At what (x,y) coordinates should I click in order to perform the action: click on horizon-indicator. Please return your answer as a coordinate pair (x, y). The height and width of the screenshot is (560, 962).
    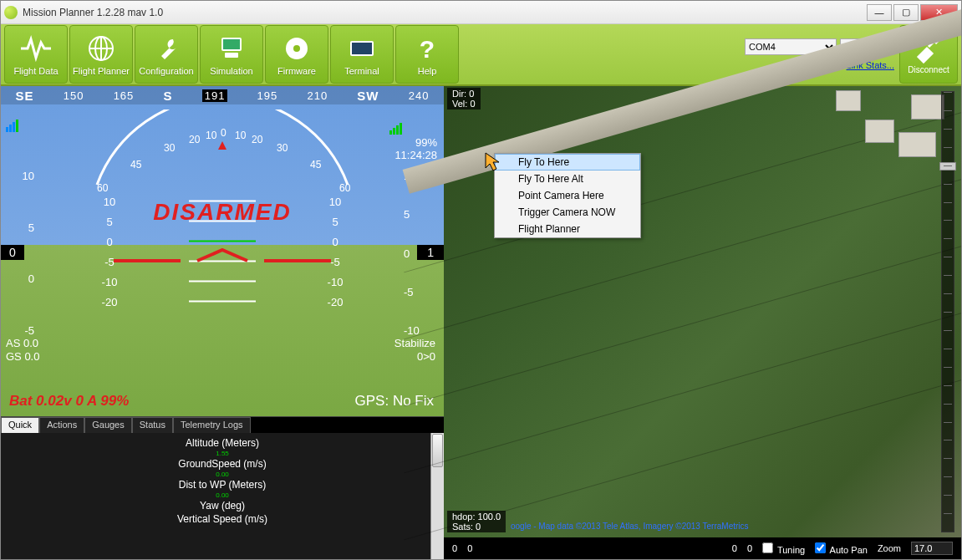
    Looking at the image, I should click on (222, 261).